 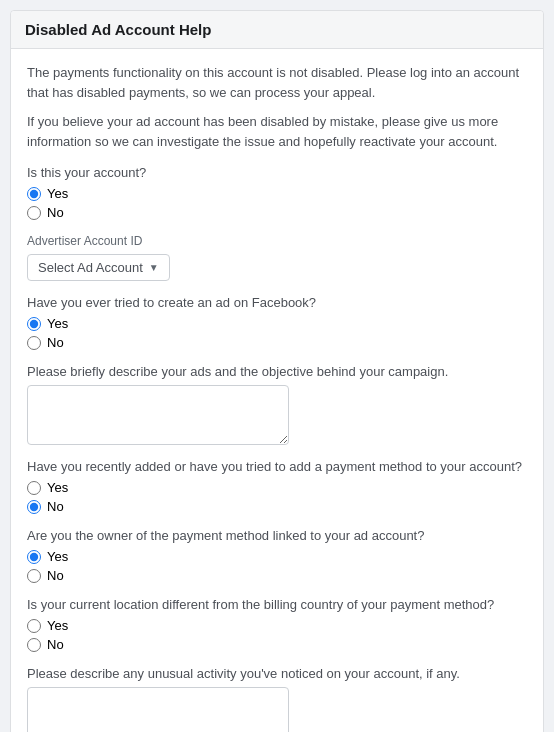 What do you see at coordinates (34, 626) in the screenshot?
I see `q7-radio-yes` at bounding box center [34, 626].